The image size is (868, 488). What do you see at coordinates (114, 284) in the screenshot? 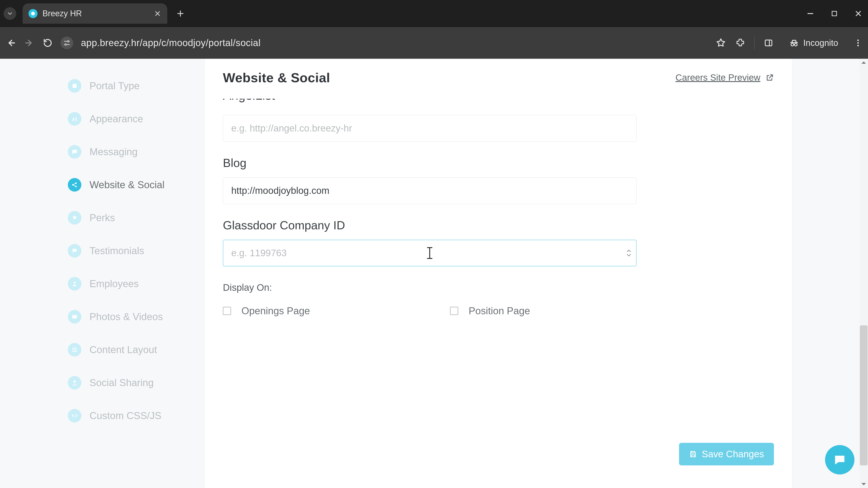
I see `sidebar-item-label: Employees` at bounding box center [114, 284].